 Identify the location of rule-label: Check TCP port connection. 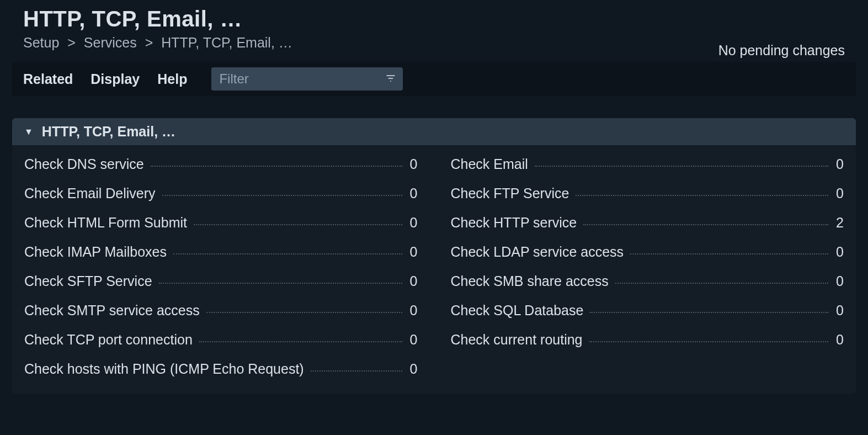
(110, 340).